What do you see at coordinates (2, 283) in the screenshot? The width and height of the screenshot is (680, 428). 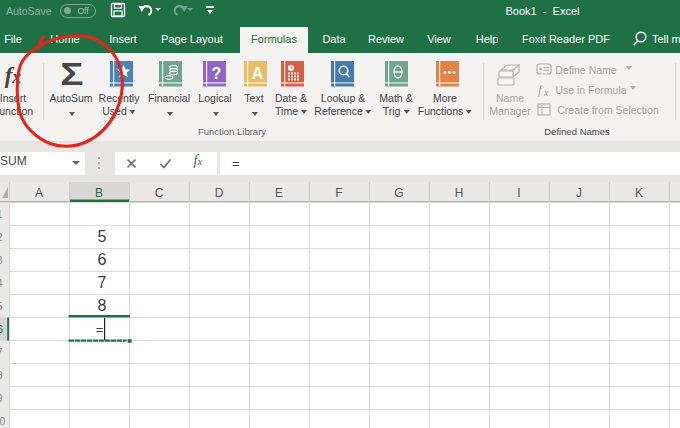 I see `svg-text: 4` at bounding box center [2, 283].